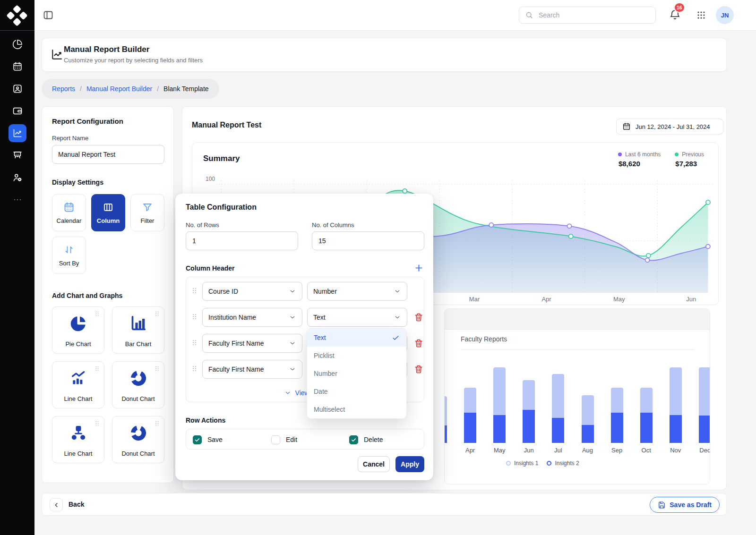 This screenshot has width=756, height=535. I want to click on dropdown-option-date: Date, so click(357, 391).